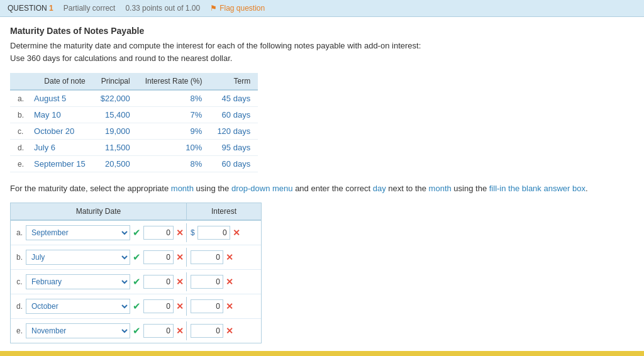 Image resolution: width=644 pixels, height=356 pixels. What do you see at coordinates (60, 148) in the screenshot?
I see `row-date: July 6` at bounding box center [60, 148].